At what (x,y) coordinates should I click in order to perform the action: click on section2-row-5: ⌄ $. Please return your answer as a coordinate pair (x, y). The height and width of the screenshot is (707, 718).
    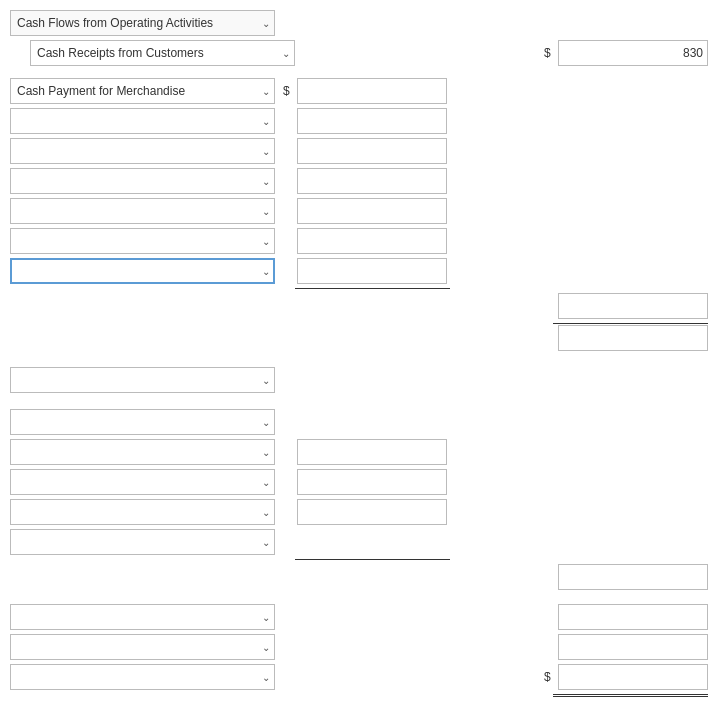
    Looking at the image, I should click on (359, 512).